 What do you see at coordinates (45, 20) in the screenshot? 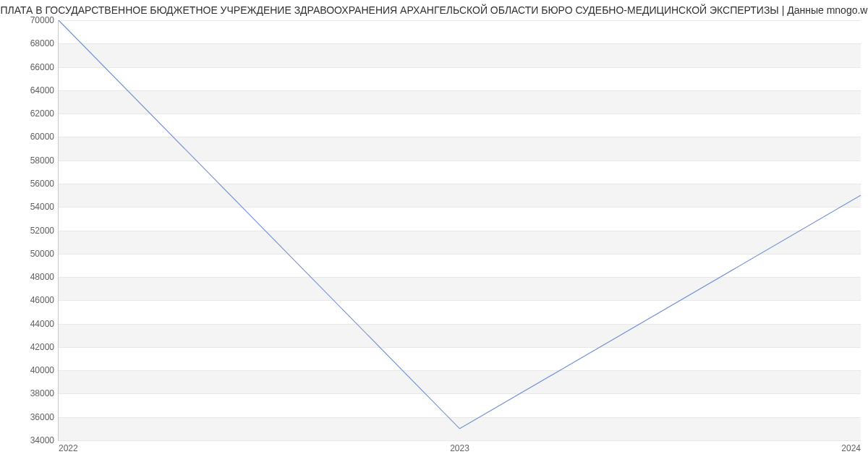
I see `y-tick-label: 70000` at bounding box center [45, 20].